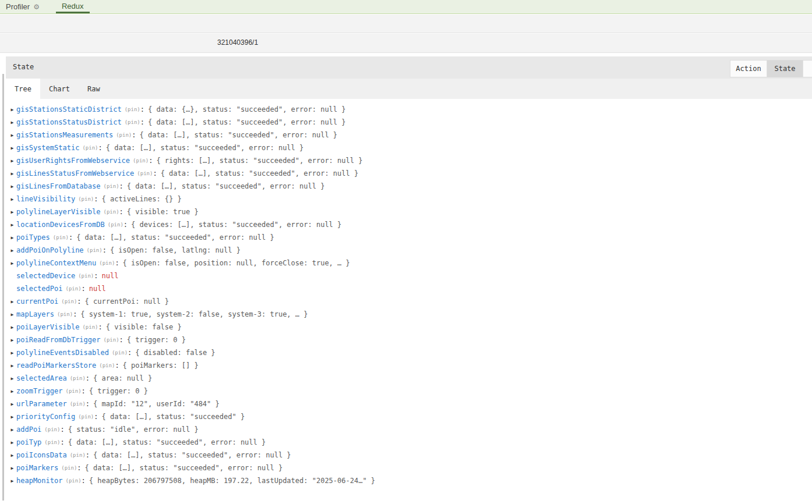 This screenshot has height=504, width=812. What do you see at coordinates (409, 186) in the screenshot?
I see `tree-row: ▶gisLinesFromDatabase(pin):{ data: […], …` at bounding box center [409, 186].